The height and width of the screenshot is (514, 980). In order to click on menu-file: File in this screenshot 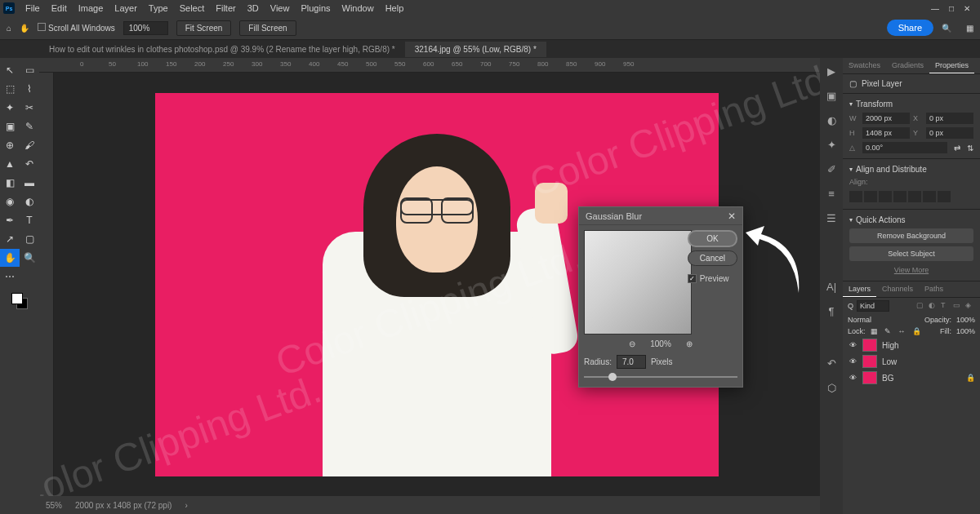, I will do `click(33, 8)`.